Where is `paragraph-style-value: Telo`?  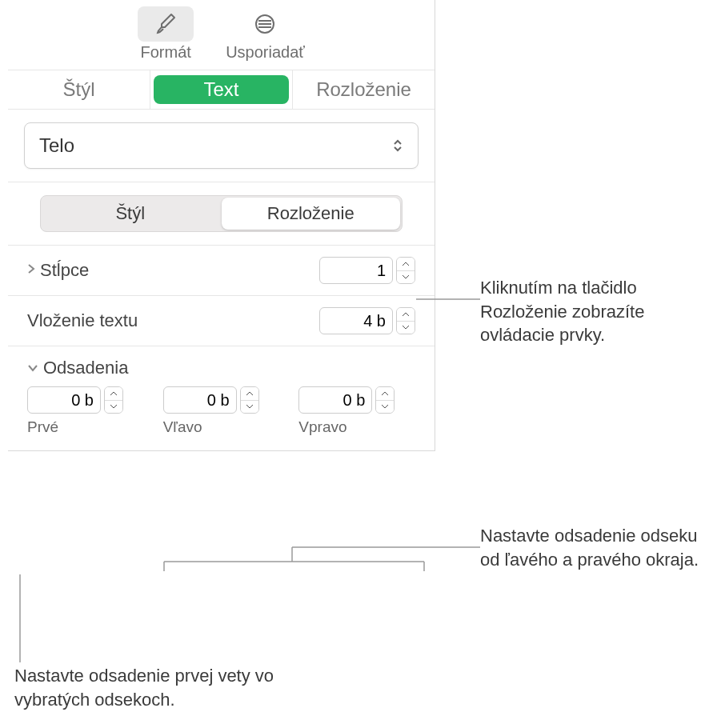 paragraph-style-value: Telo is located at coordinates (57, 146).